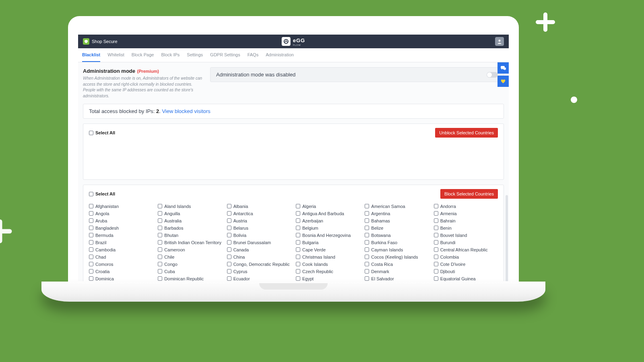 This screenshot has height=362, width=644. What do you see at coordinates (121, 206) in the screenshot?
I see `country-item: Afghanistan` at bounding box center [121, 206].